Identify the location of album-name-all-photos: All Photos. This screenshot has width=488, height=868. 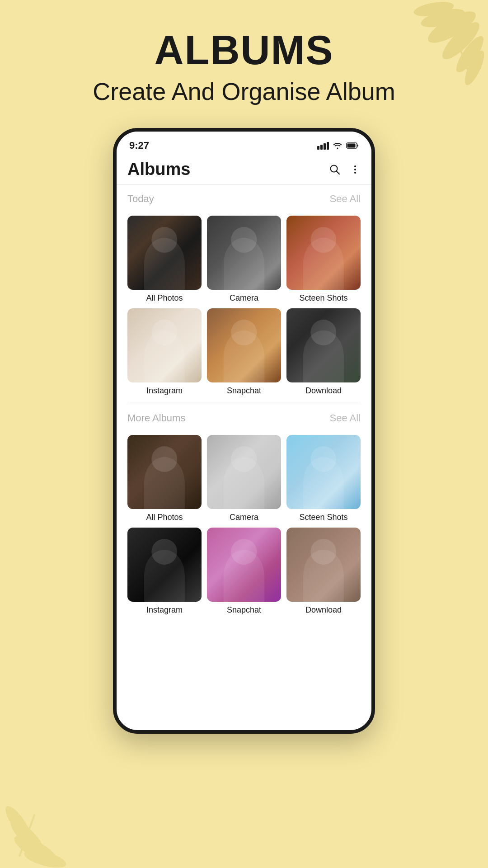
(164, 298).